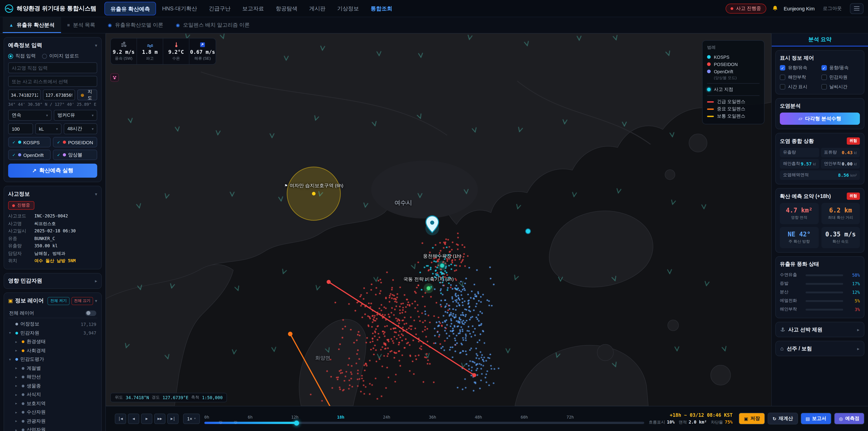  I want to click on longitude-input, so click(59, 95).